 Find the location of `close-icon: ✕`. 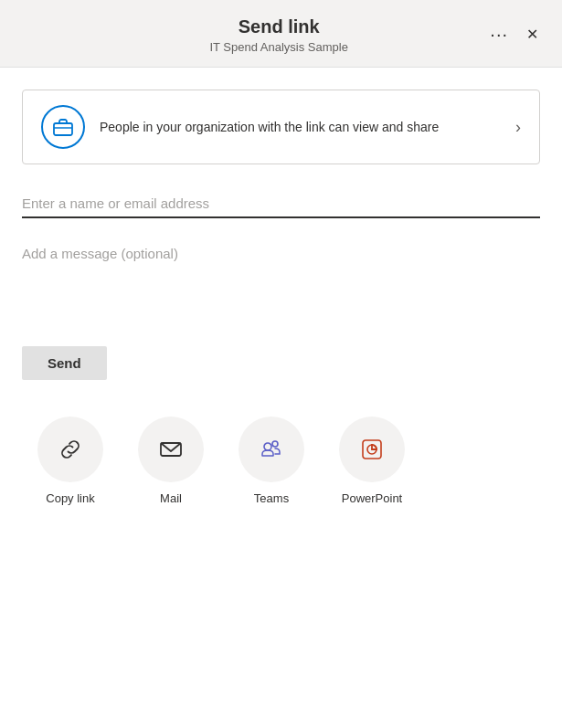

close-icon: ✕ is located at coordinates (532, 35).